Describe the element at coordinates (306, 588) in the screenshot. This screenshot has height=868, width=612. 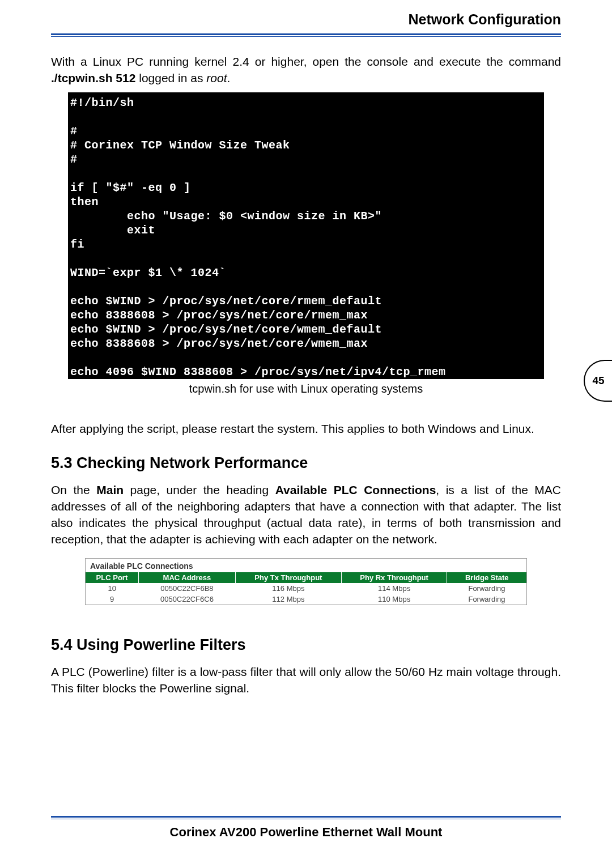
I see `plc-table: PLC Port MAC Address Phy Tx Throughput P…` at that location.